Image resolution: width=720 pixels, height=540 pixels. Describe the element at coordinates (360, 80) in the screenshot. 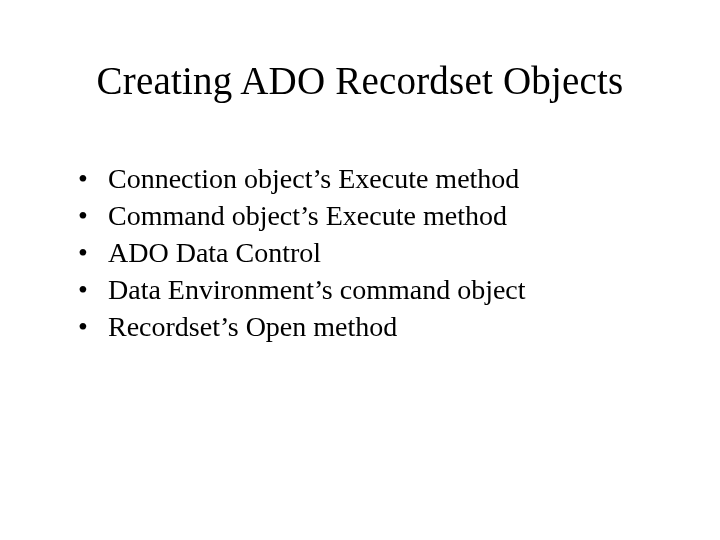

I see `slide-title: Creating ADO Recordset Objects` at that location.